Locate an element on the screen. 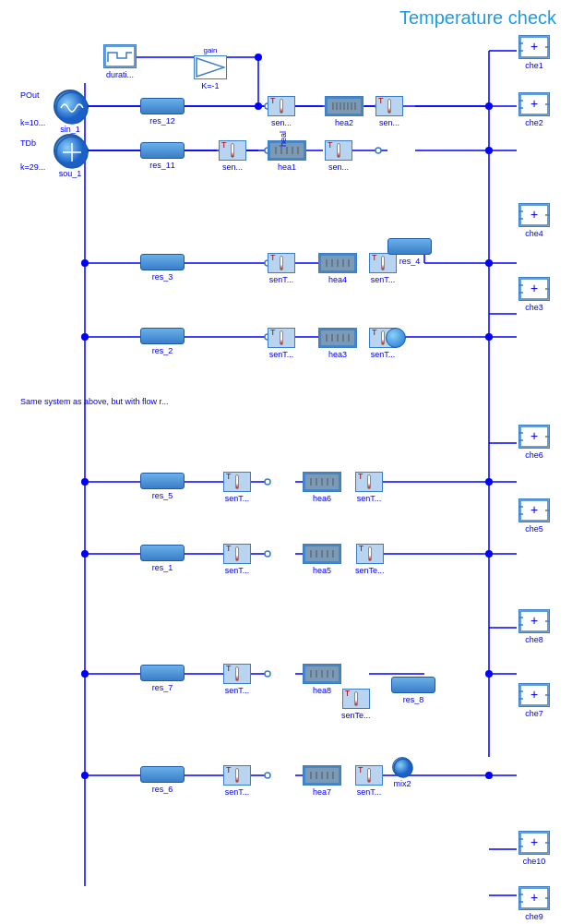 Image resolution: width=584 pixels, height=924 pixels. che3-shape: + is located at coordinates (534, 289).